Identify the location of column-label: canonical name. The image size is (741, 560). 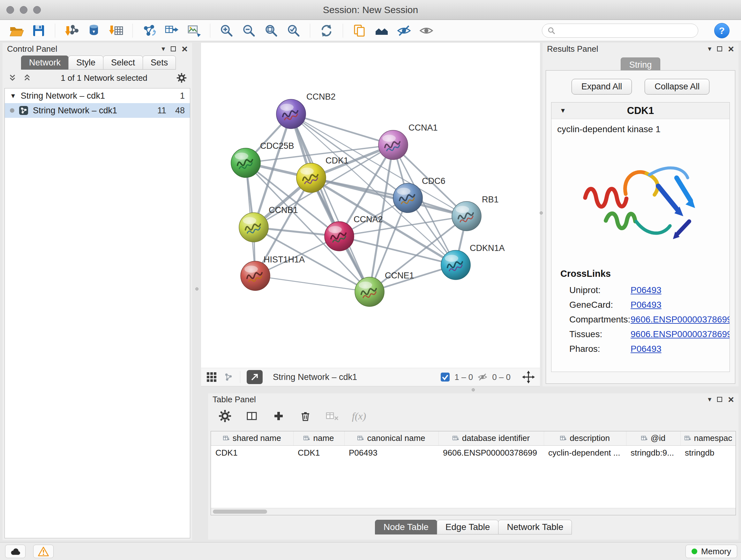
(396, 438).